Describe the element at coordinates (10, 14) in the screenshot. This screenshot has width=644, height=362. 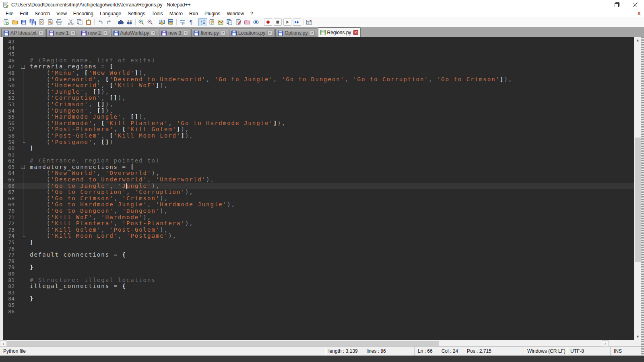
I see `menu-item-file: File` at that location.